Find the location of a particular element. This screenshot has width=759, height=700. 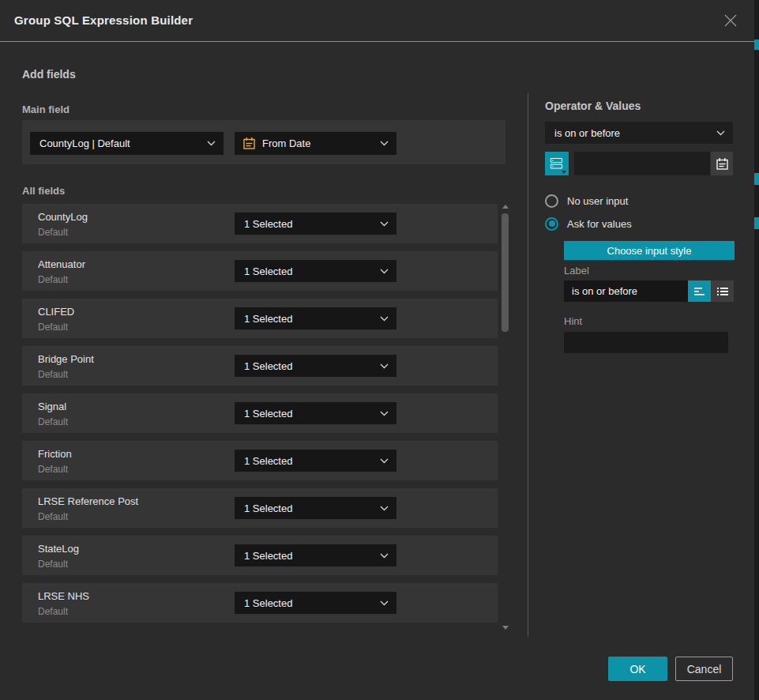

input-style-list-button is located at coordinates (722, 291).